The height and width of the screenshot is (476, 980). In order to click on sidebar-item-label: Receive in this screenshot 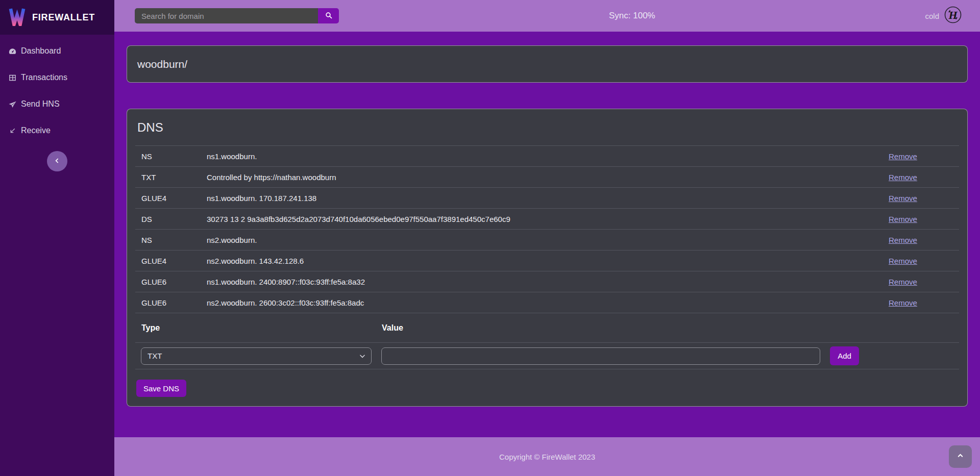, I will do `click(36, 131)`.